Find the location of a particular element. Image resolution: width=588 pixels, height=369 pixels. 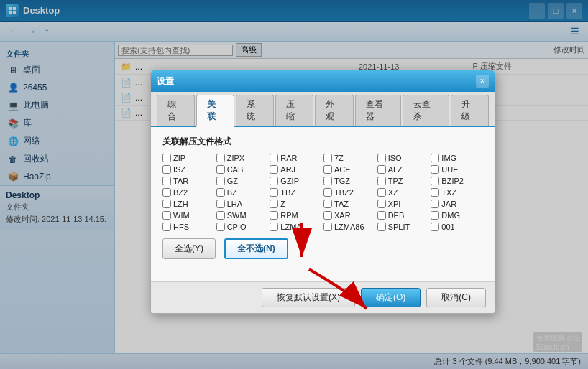

checkbox-lzh is located at coordinates (167, 204).